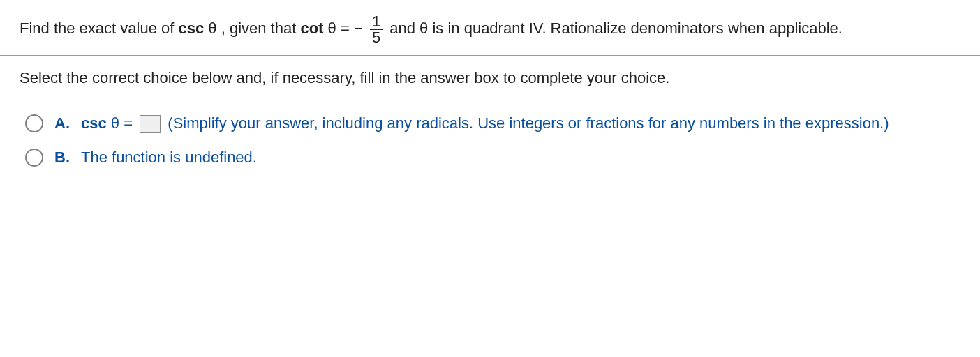 The image size is (980, 357). What do you see at coordinates (191, 28) in the screenshot?
I see `csc-label: csc` at bounding box center [191, 28].